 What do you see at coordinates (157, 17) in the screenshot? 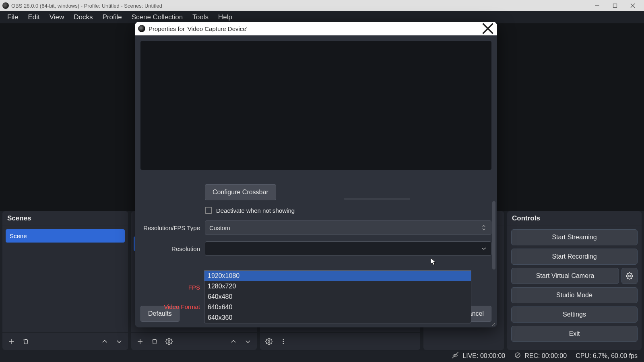
I see `menu-scene-collection: Scene Collection` at bounding box center [157, 17].